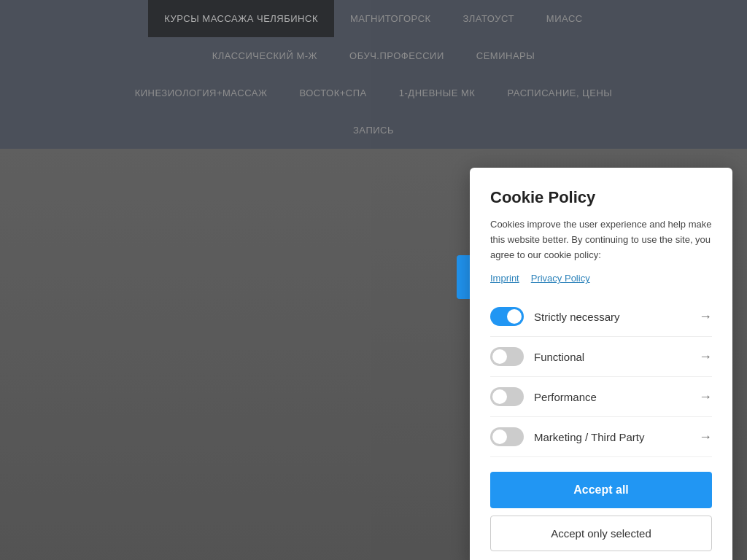 The image size is (747, 560). I want to click on option-left-performance: Performance, so click(543, 397).